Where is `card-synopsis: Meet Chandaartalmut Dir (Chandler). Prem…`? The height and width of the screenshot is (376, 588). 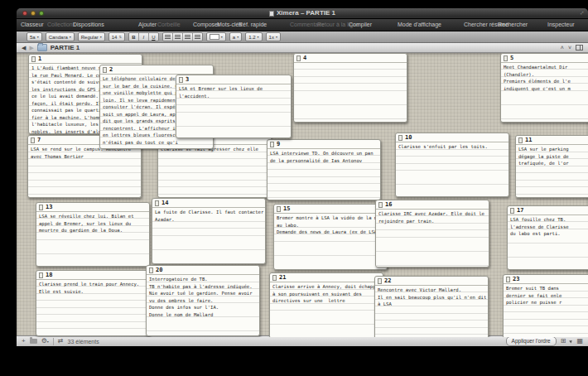
card-synopsis: Meet Chandaartalmut Dir (Chandler). Prem… is located at coordinates (545, 93).